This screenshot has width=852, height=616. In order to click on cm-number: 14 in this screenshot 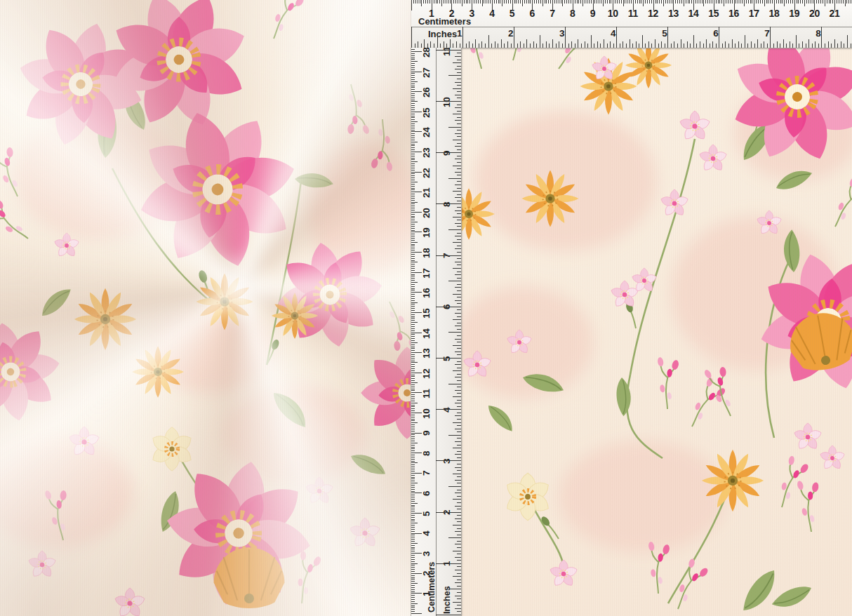, I will do `click(693, 13)`.